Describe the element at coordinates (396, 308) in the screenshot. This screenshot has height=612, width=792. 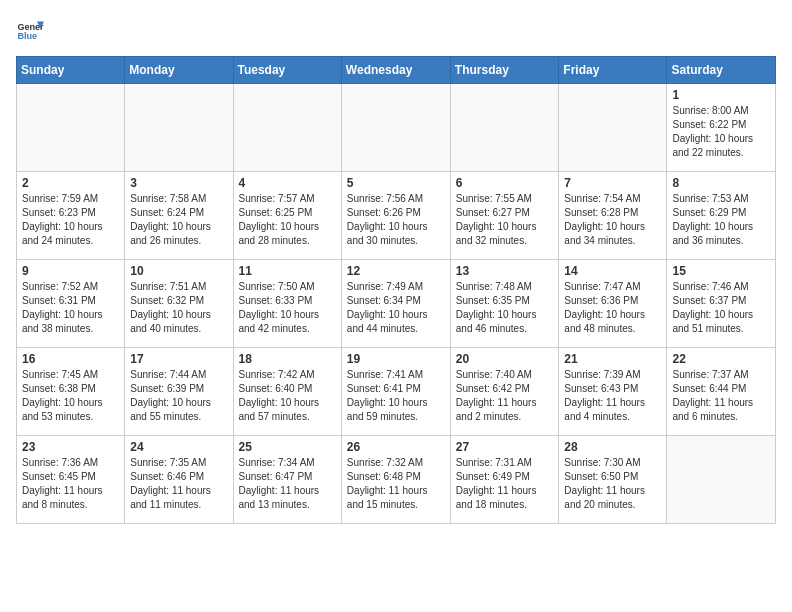
I see `day-info: Sunrise: 7:49 AM Sunset: 6:34 PM Dayligh…` at that location.